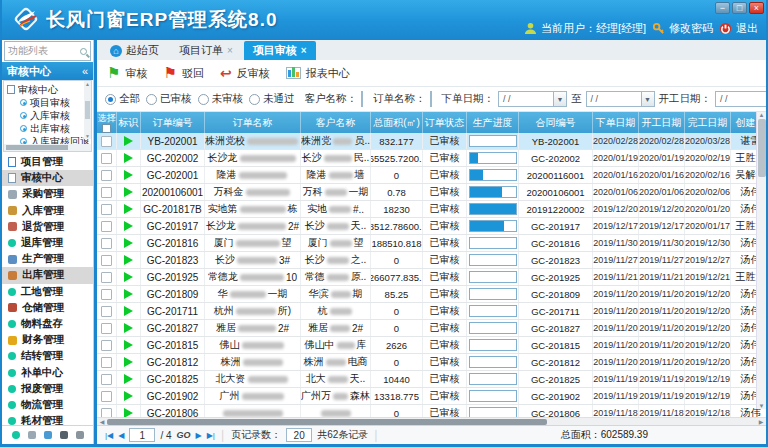  Describe the element at coordinates (432, 380) in the screenshot. I see `table-row: GC-201825北大资北大天..10440已审核GC-2018252019/1…` at that location.